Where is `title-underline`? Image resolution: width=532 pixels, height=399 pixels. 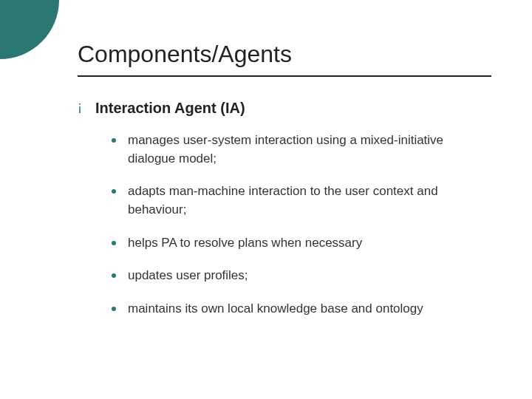 title-underline is located at coordinates (284, 76).